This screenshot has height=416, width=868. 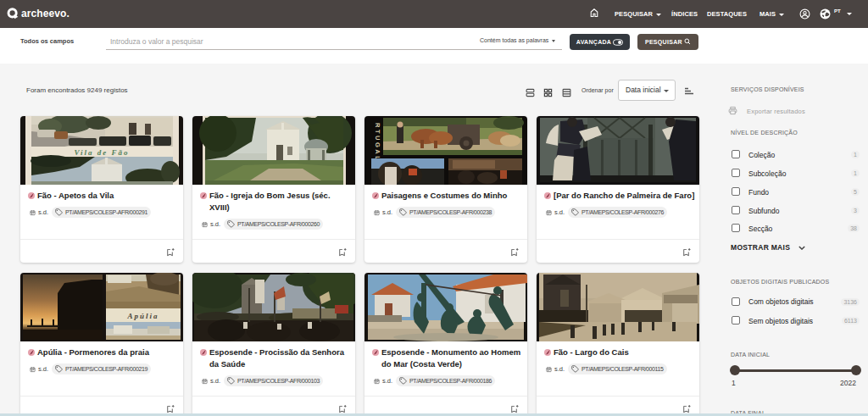 What do you see at coordinates (102, 153) in the screenshot?
I see `svg-text: Vila de Fão` at bounding box center [102, 153].